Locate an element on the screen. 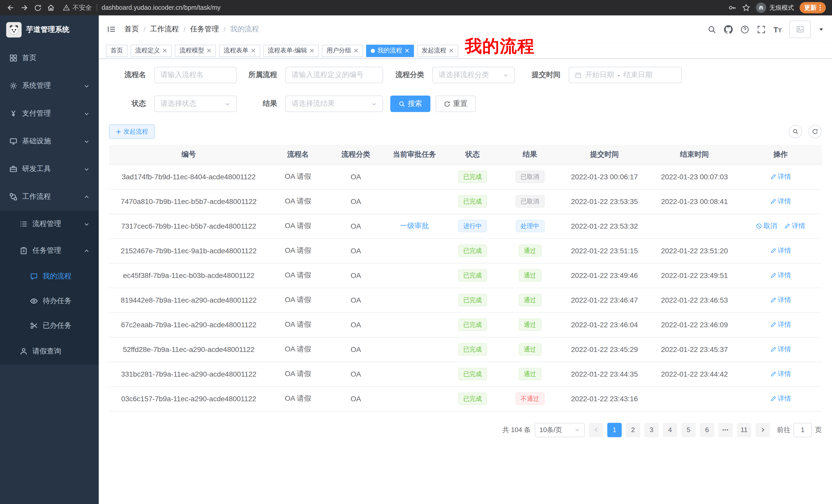 The image size is (832, 504). sidebar-item-todo-task: 待办任务 is located at coordinates (49, 301).